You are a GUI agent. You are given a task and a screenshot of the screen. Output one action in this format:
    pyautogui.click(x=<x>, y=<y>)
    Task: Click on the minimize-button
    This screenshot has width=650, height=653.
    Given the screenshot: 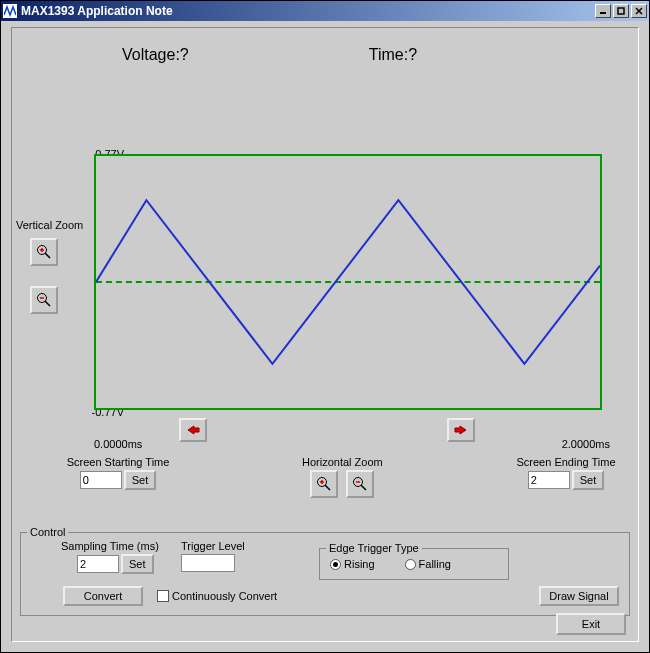 What is the action you would take?
    pyautogui.click(x=603, y=11)
    